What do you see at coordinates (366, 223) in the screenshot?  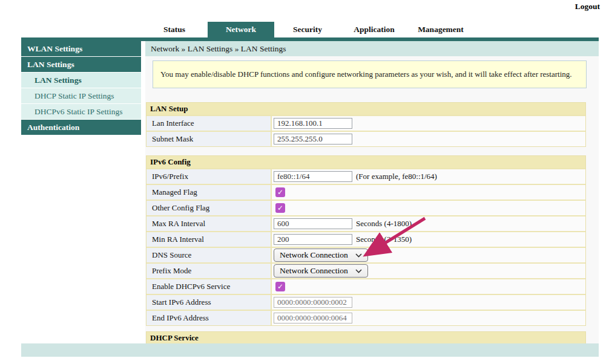 I see `table-row: Max RA Interval Seconds (4-1800)` at bounding box center [366, 223].